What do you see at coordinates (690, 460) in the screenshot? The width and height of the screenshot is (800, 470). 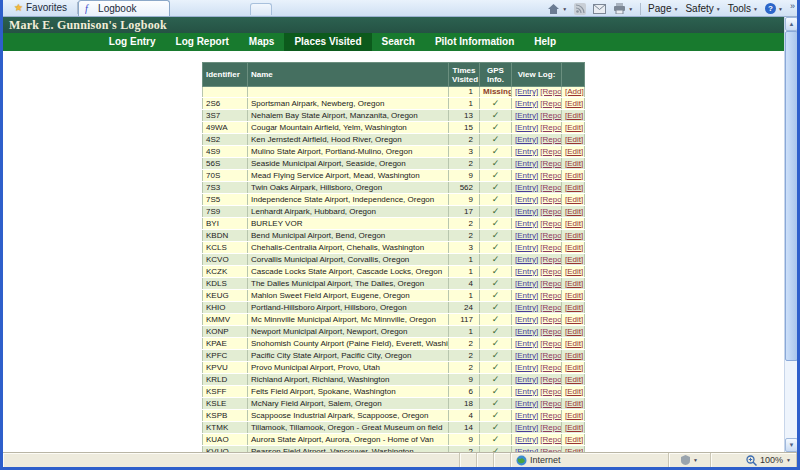 I see `protected-mode-button: ▼` at bounding box center [690, 460].